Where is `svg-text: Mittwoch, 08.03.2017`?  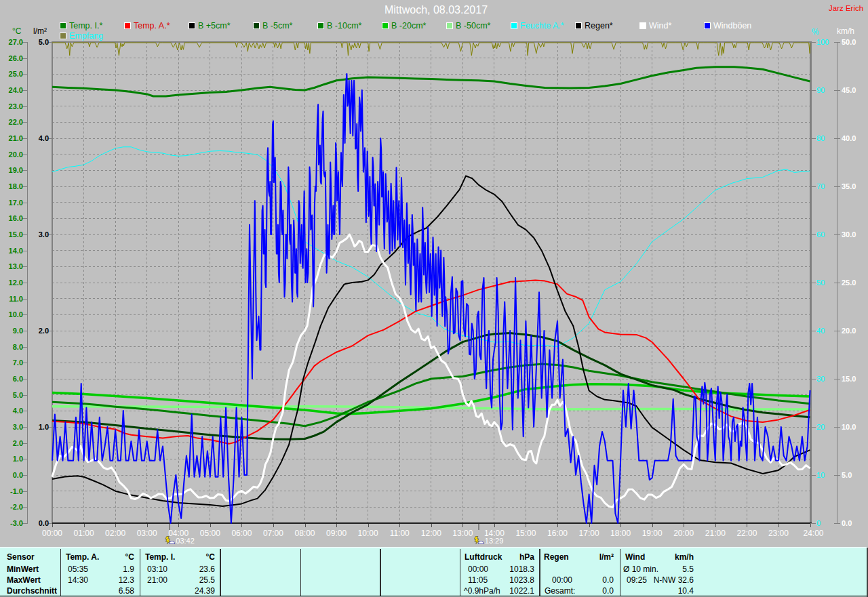 svg-text: Mittwoch, 08.03.2017 is located at coordinates (436, 9).